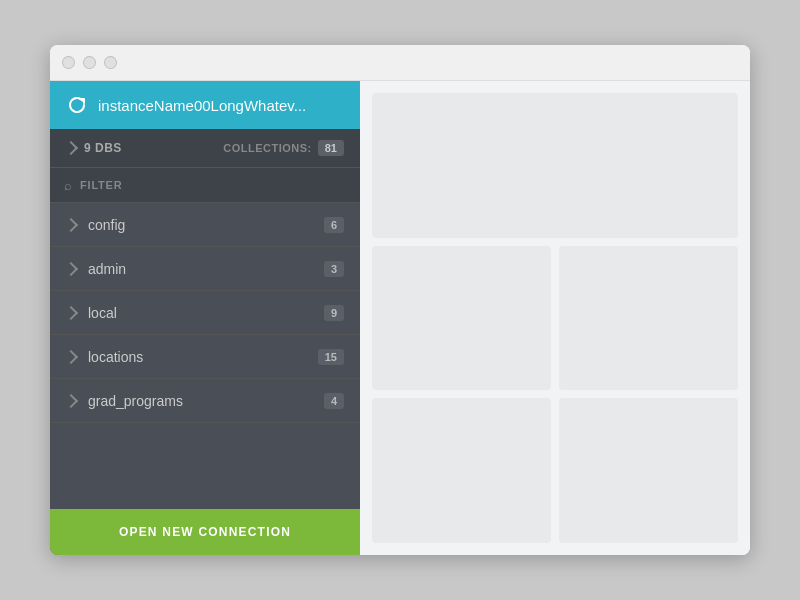  I want to click on db-item-grad-programs: grad_programs 4, so click(205, 401).